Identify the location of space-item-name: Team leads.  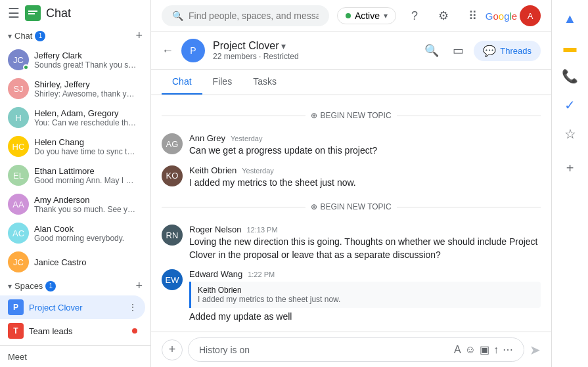
(78, 331).